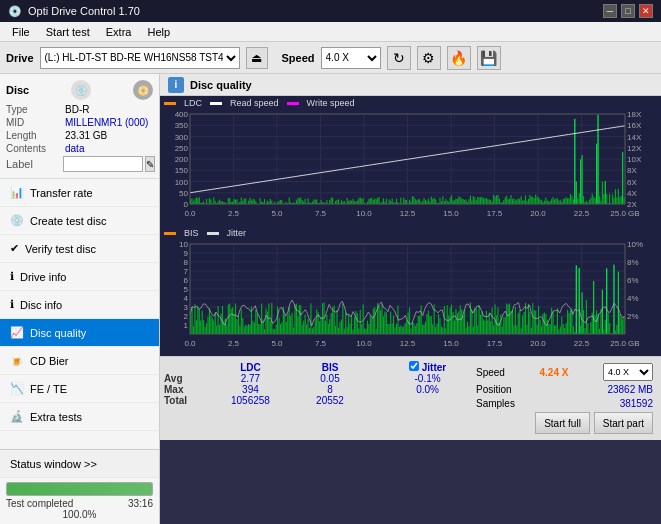 Image resolution: width=661 pixels, height=524 pixels. Describe the element at coordinates (43, 277) in the screenshot. I see `drive-info-label: Drive info` at that location.